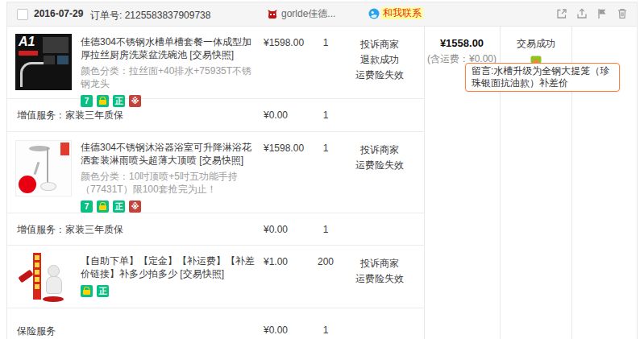 The image size is (644, 339). Describe the element at coordinates (562, 14) in the screenshot. I see `share-icon` at that location.